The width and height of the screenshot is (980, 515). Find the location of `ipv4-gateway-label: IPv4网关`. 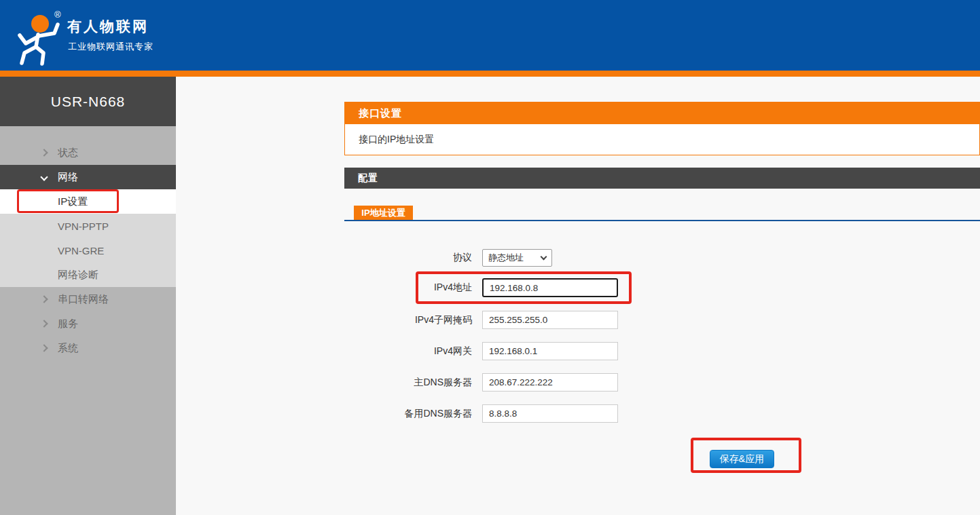

ipv4-gateway-label: IPv4网关 is located at coordinates (408, 351).